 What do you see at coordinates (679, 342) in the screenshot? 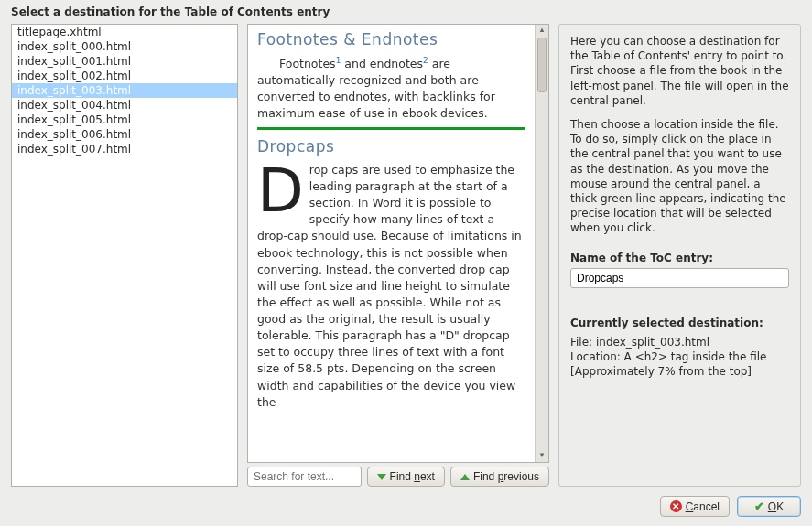
I see `destination-file: File: index_split_003.html` at bounding box center [679, 342].